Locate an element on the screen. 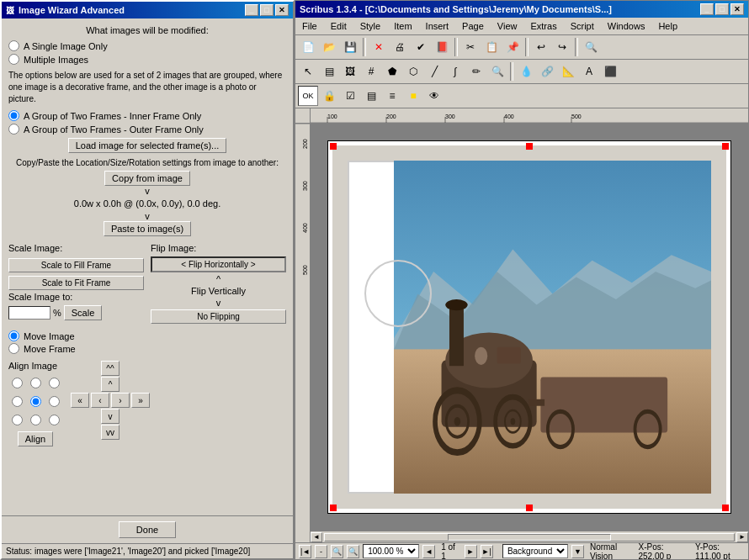 This screenshot has height=560, width=749. tb-close-button: ✕ is located at coordinates (379, 47).